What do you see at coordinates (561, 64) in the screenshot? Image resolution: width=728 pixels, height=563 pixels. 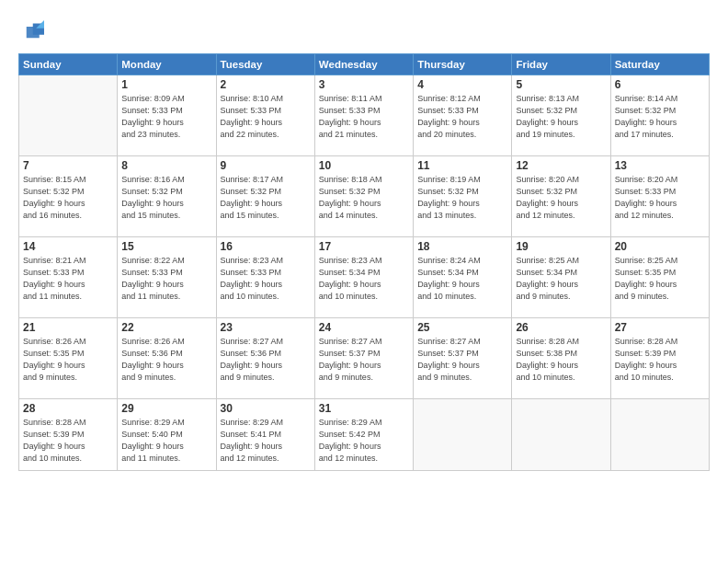 I see `calendar-header-friday: Friday` at bounding box center [561, 64].